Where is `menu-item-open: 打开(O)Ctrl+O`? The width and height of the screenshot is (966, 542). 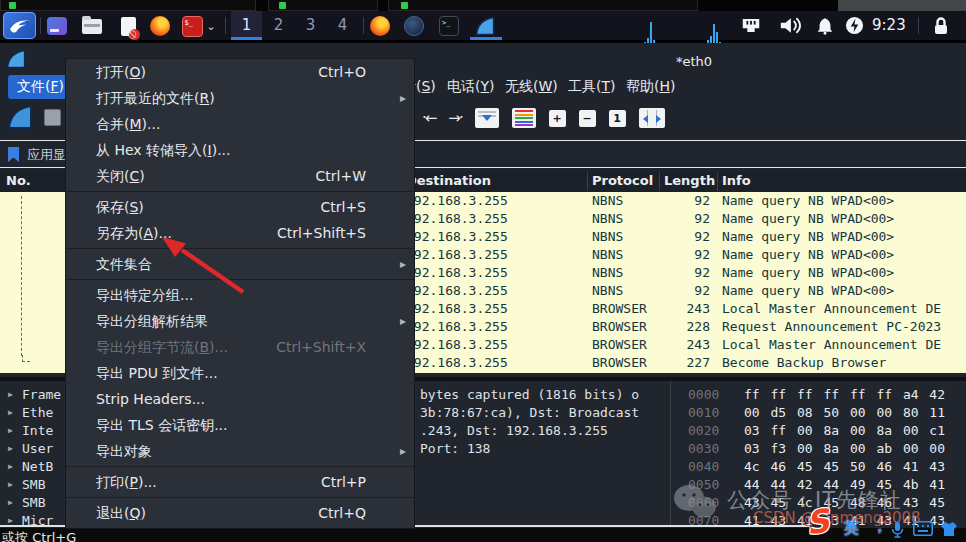
menu-item-open: 打开(O)Ctrl+O is located at coordinates (240, 72).